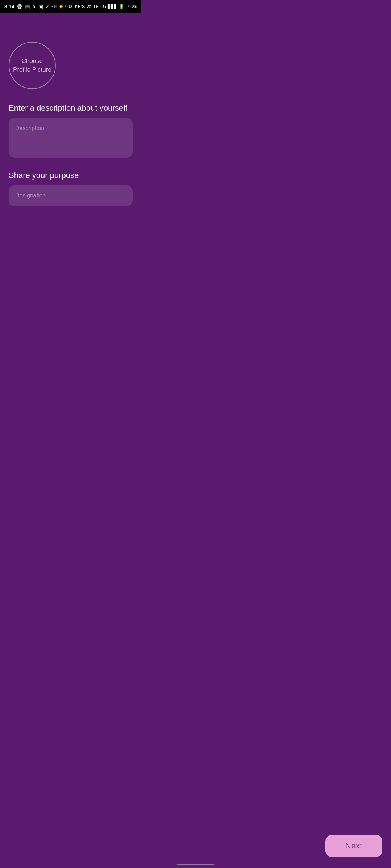  Describe the element at coordinates (43, 175) in the screenshot. I see `purpose-section-label: Share your purpose` at that location.